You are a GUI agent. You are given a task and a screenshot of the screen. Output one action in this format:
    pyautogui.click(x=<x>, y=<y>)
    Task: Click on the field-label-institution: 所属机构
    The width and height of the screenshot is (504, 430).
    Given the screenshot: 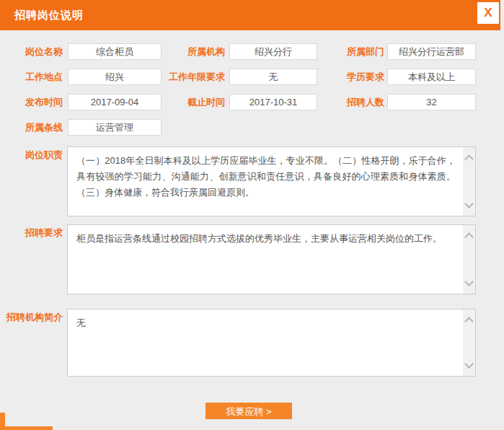 What is the action you would take?
    pyautogui.click(x=193, y=52)
    